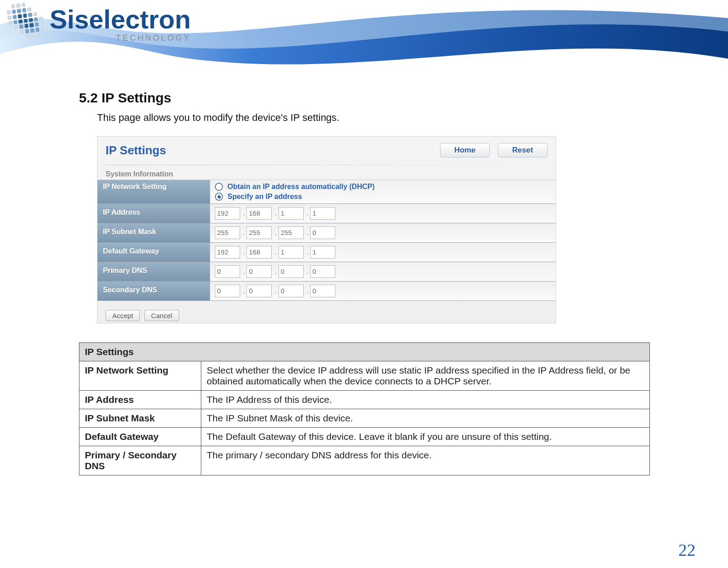 The width and height of the screenshot is (728, 568). I want to click on table-row: Default GatewayThe Default Gateway of th…, so click(365, 437).